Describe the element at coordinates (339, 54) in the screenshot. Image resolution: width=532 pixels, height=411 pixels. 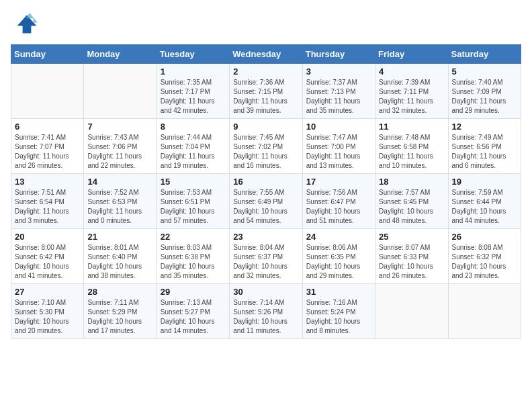
I see `day-header-thursday: Thursday` at that location.